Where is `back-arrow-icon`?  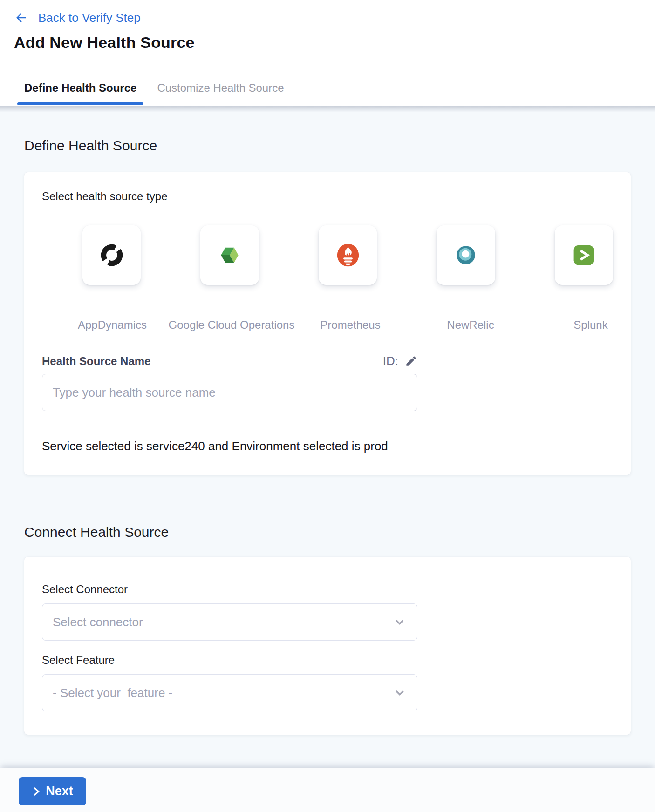
back-arrow-icon is located at coordinates (21, 18).